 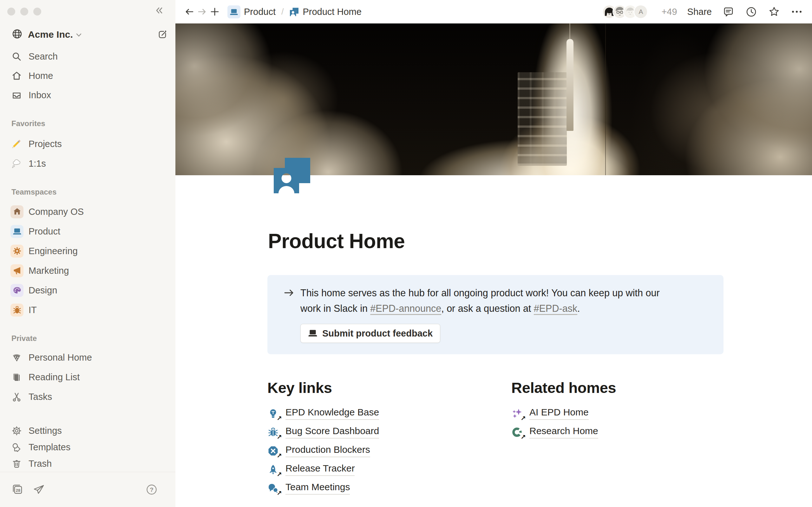 I want to click on contact-card-icon, so click(x=294, y=12).